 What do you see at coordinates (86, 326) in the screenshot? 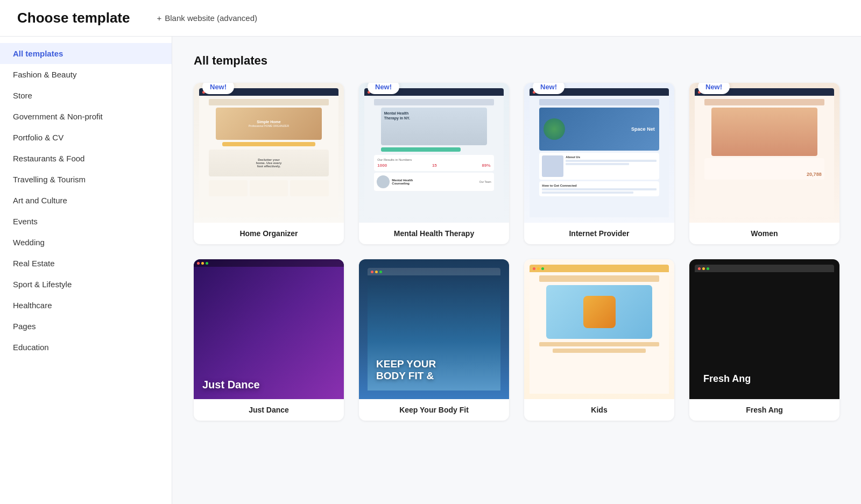
I see `sidebar-item-pages: Pages` at bounding box center [86, 326].